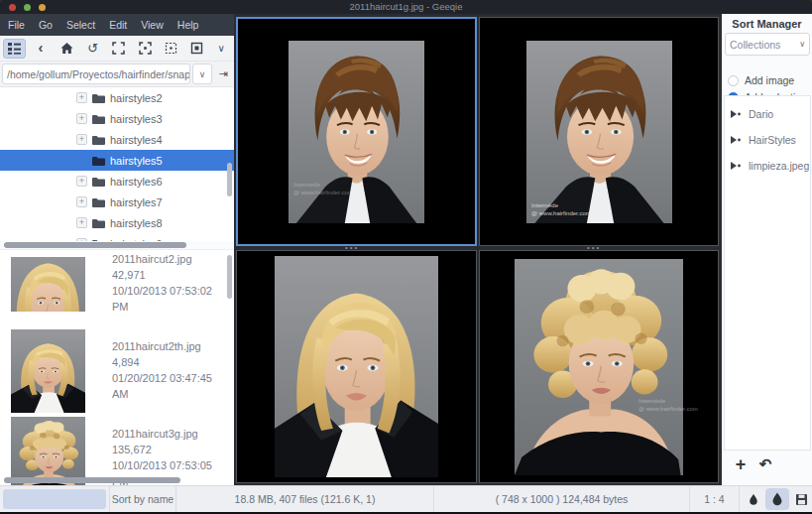 The width and height of the screenshot is (812, 514). Describe the element at coordinates (117, 289) in the screenshot. I see `file-list-item: 2011haircut2.jpg 42,971 10/10/2013 07:53…` at that location.